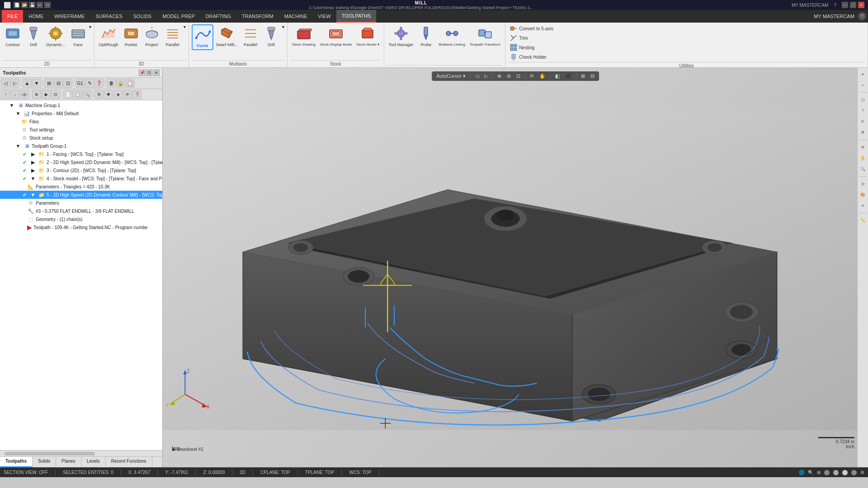 The width and height of the screenshot is (868, 488). What do you see at coordinates (49, 83) in the screenshot?
I see `pt-select-all-btn: ⊞` at bounding box center [49, 83].